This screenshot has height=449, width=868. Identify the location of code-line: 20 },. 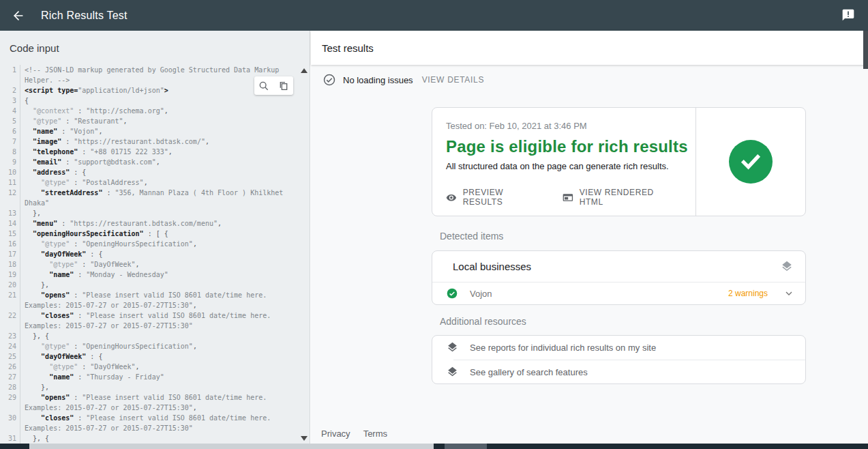
(155, 285).